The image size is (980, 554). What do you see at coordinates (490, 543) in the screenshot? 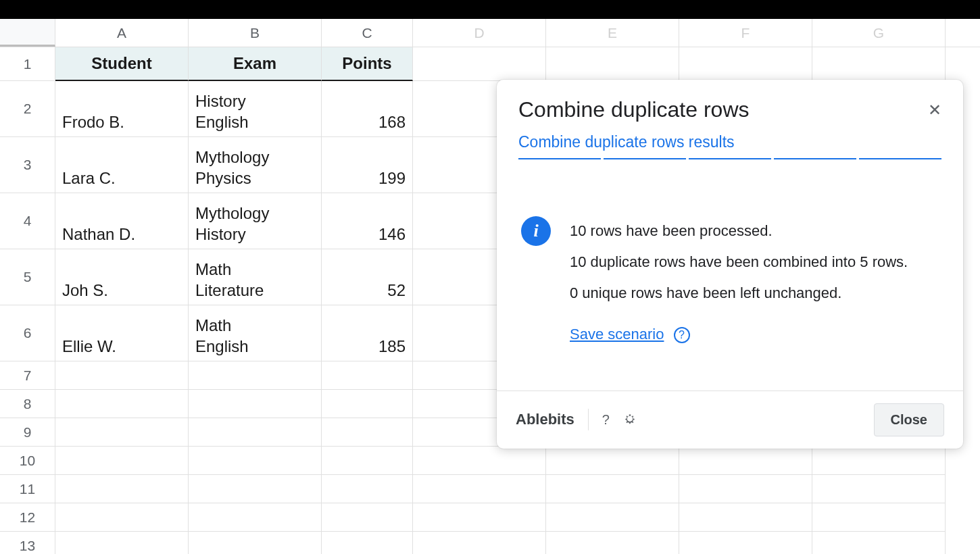
I see `table-row: 13` at bounding box center [490, 543].